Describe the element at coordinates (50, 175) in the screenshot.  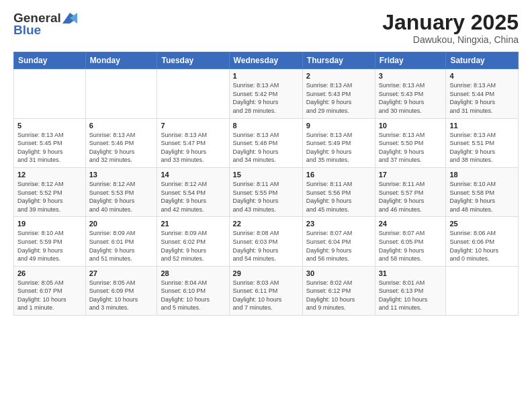
I see `day-number: 12` at that location.